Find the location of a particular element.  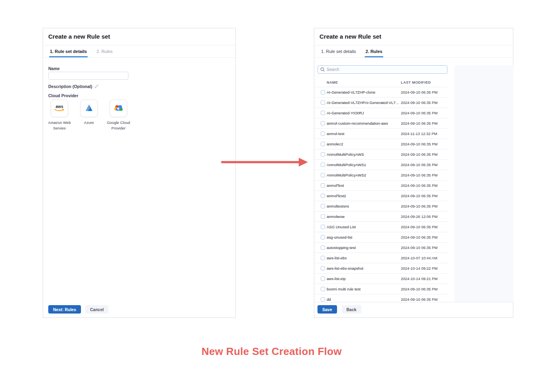

row-name: AnmolMultiPolicyAWS2 is located at coordinates (346, 175).